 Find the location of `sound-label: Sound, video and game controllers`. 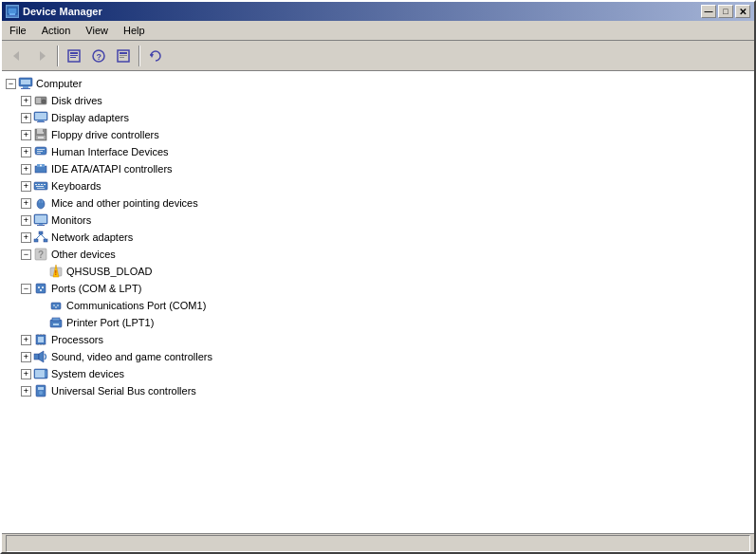

sound-label: Sound, video and game controllers is located at coordinates (132, 357).